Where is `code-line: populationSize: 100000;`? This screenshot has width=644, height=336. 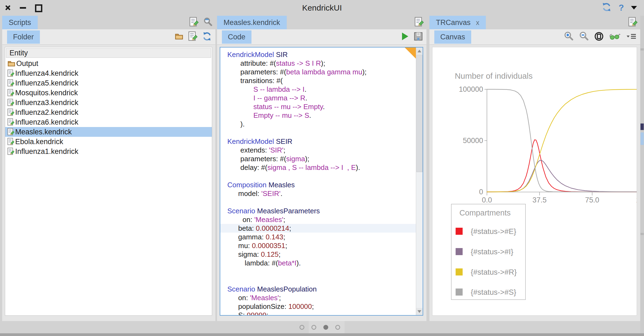
code-line: populationSize: 100000; is located at coordinates (318, 306).